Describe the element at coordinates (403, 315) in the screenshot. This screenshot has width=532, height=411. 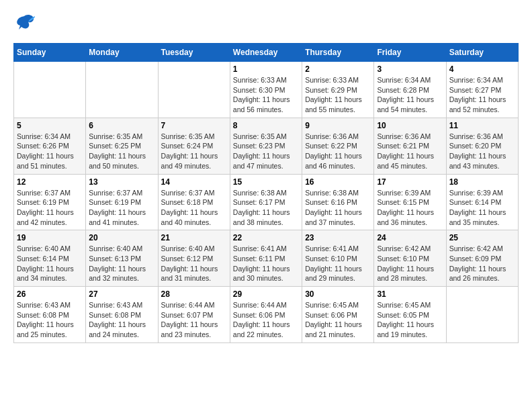
I see `sunset: Sunset: 6:05 PM` at that location.